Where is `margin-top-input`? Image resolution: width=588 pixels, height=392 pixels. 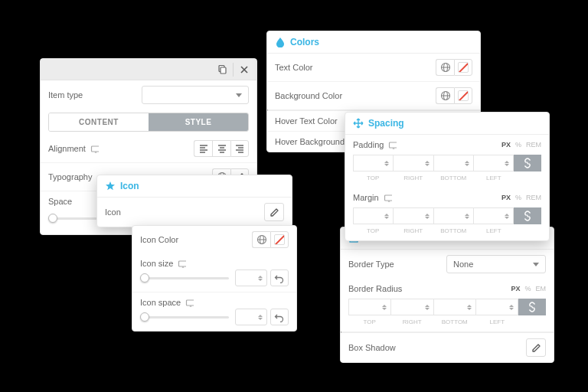 margin-top-input is located at coordinates (374, 216).